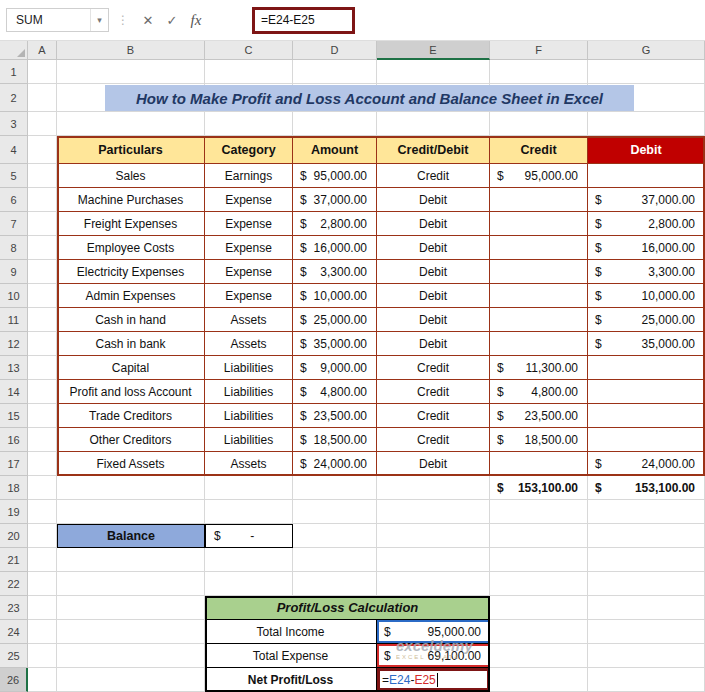  I want to click on row-header-24: 24, so click(14, 632).